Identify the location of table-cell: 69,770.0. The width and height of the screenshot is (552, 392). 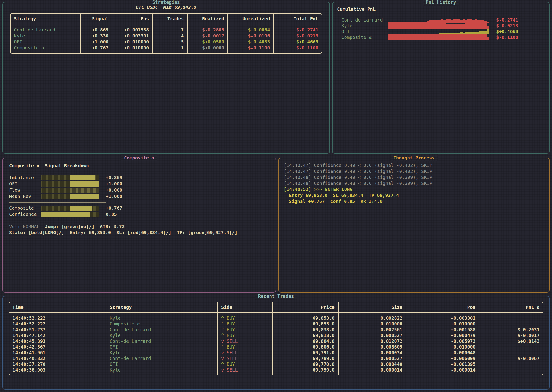
(306, 364).